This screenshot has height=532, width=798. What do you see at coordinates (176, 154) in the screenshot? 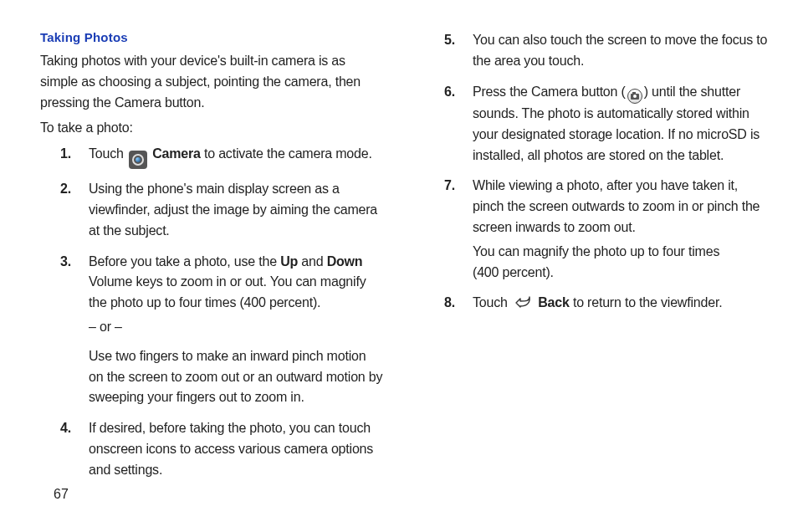
I see `step-1-bold: Camera` at bounding box center [176, 154].